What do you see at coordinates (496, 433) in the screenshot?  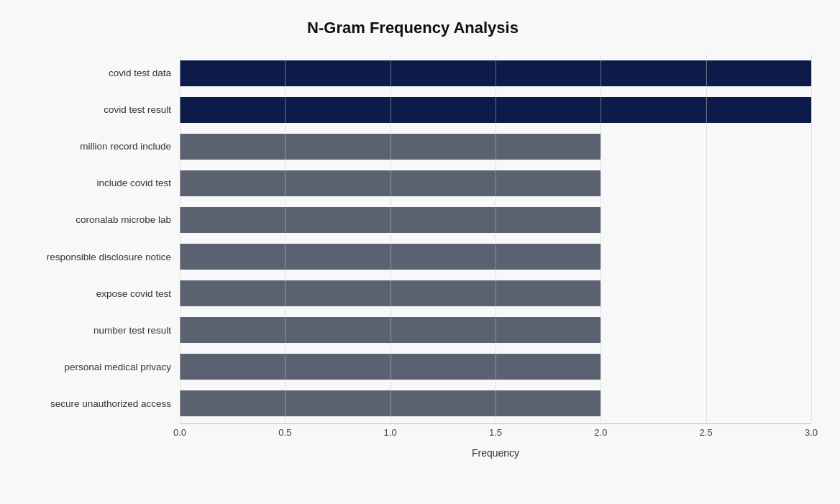 I see `tick-label: 1.5` at bounding box center [496, 433].